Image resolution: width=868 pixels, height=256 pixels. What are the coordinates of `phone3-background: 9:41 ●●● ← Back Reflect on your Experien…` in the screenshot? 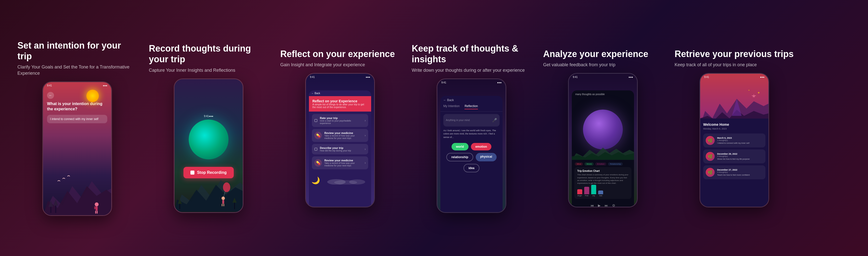 It's located at (340, 140).